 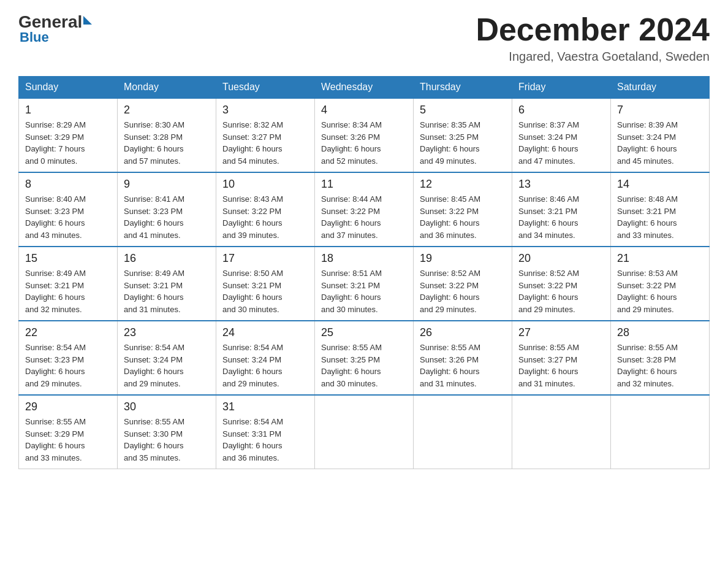 What do you see at coordinates (463, 217) in the screenshot?
I see `day-info: Sunrise: 8:45 AM Sunset: 3:22 PM Dayligh…` at bounding box center [463, 217].